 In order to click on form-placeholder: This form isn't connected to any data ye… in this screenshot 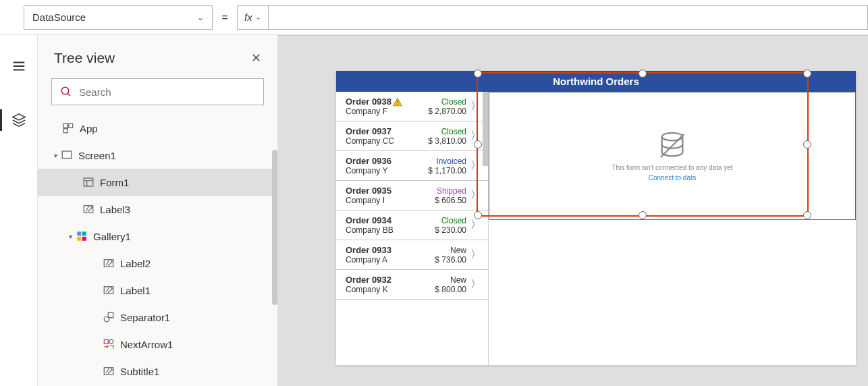, I will do `click(672, 156)`.